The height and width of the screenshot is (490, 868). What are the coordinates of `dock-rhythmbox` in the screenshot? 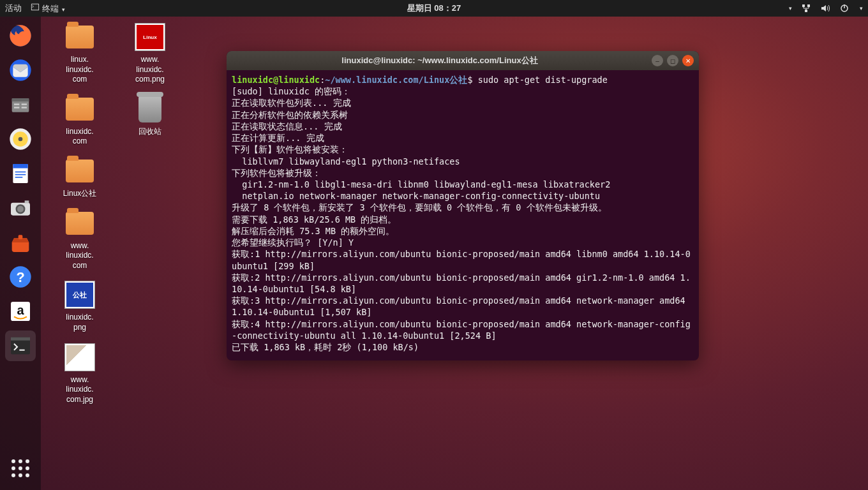 It's located at (20, 139).